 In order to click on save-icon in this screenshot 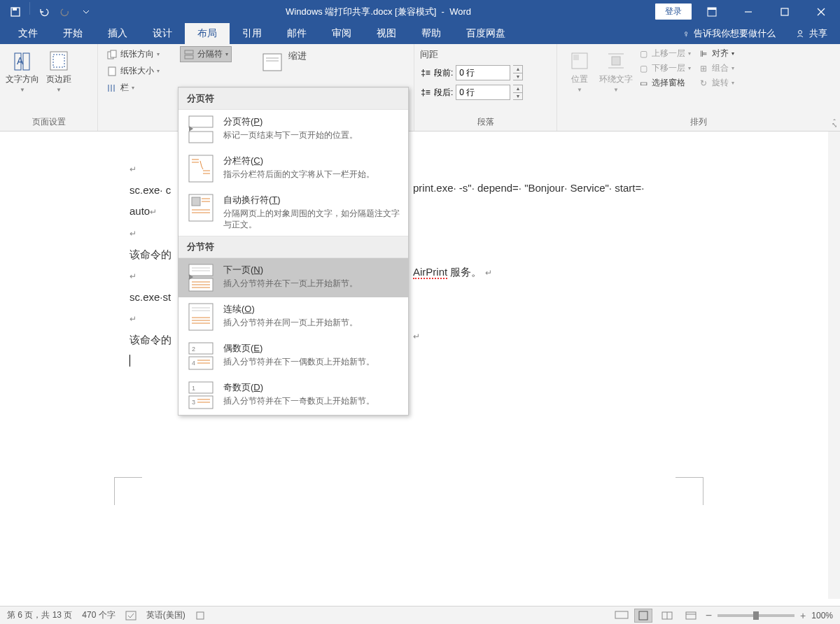, I will do `click(15, 12)`.